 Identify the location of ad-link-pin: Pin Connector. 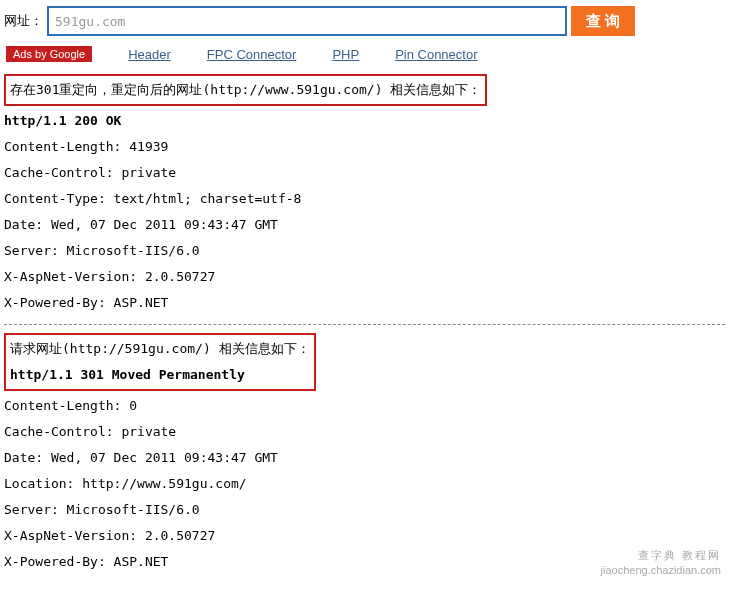
(436, 54).